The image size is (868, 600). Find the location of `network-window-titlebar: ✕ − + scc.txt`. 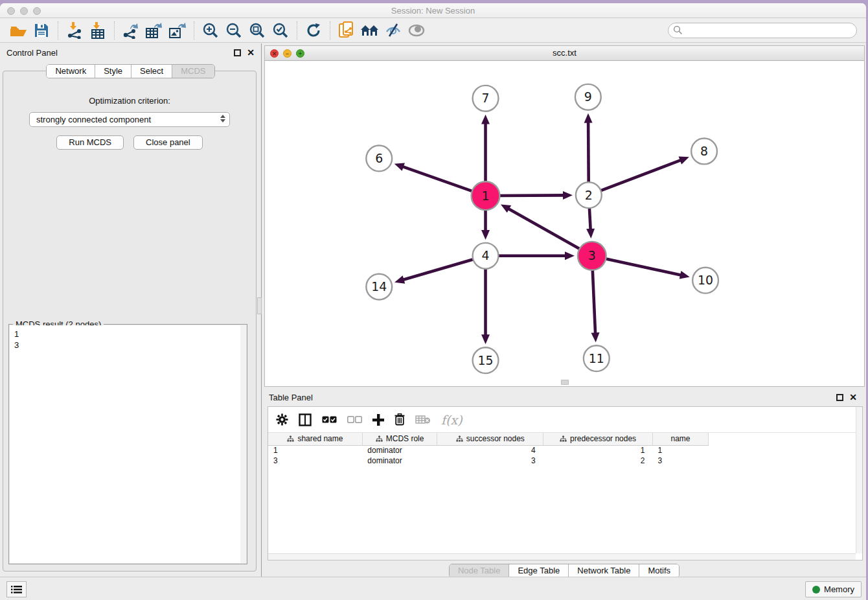

network-window-titlebar: ✕ − + scc.txt is located at coordinates (565, 53).